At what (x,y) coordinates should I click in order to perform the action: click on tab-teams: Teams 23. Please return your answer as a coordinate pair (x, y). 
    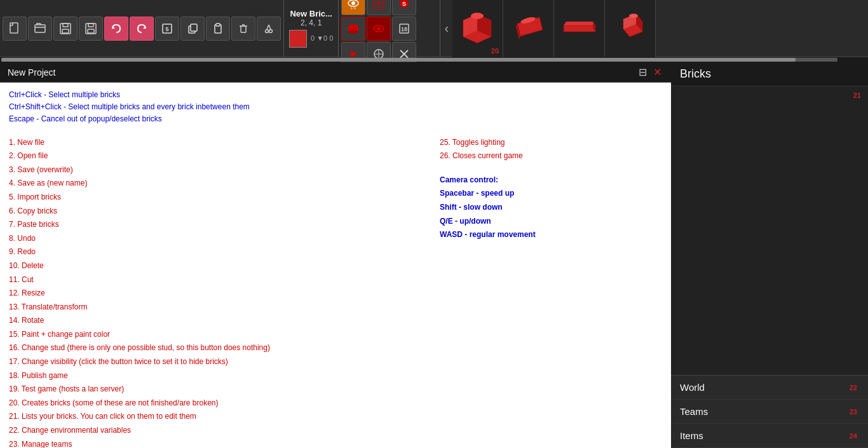
    Looking at the image, I should click on (770, 412).